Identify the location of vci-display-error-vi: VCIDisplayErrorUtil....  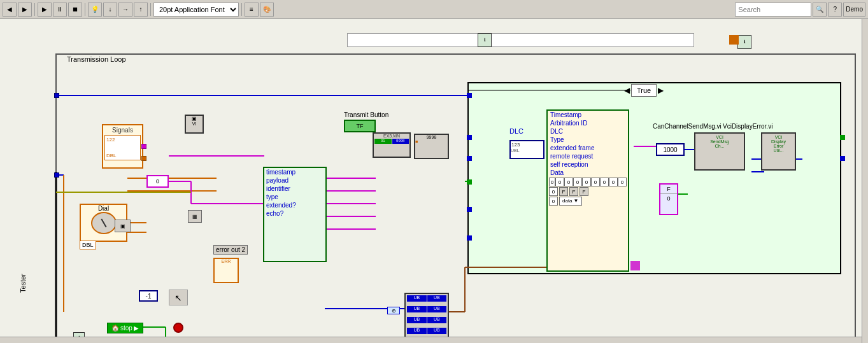
(778, 151).